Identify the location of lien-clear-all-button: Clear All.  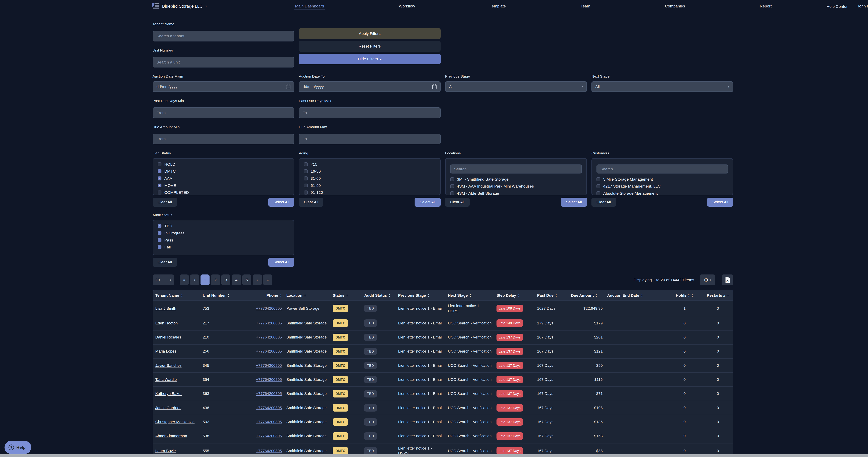
(165, 202).